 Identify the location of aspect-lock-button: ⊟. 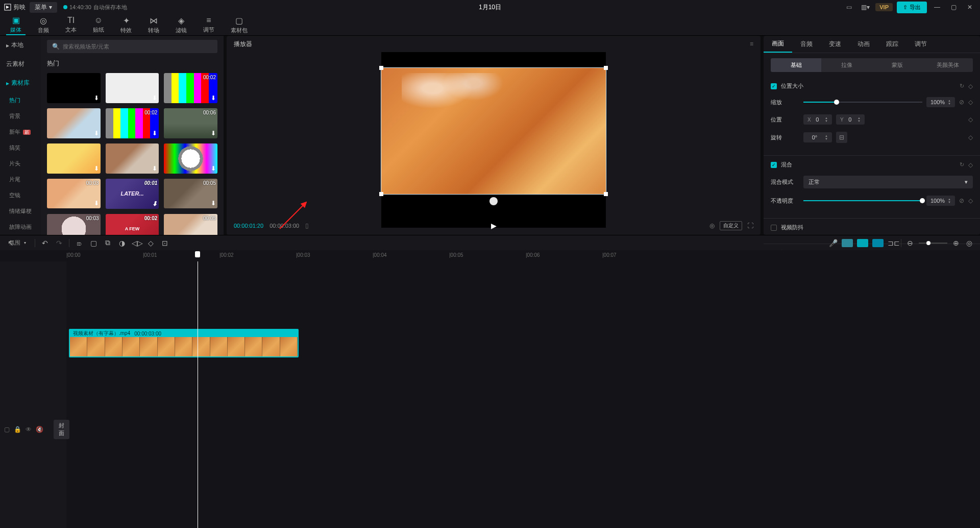
(842, 137).